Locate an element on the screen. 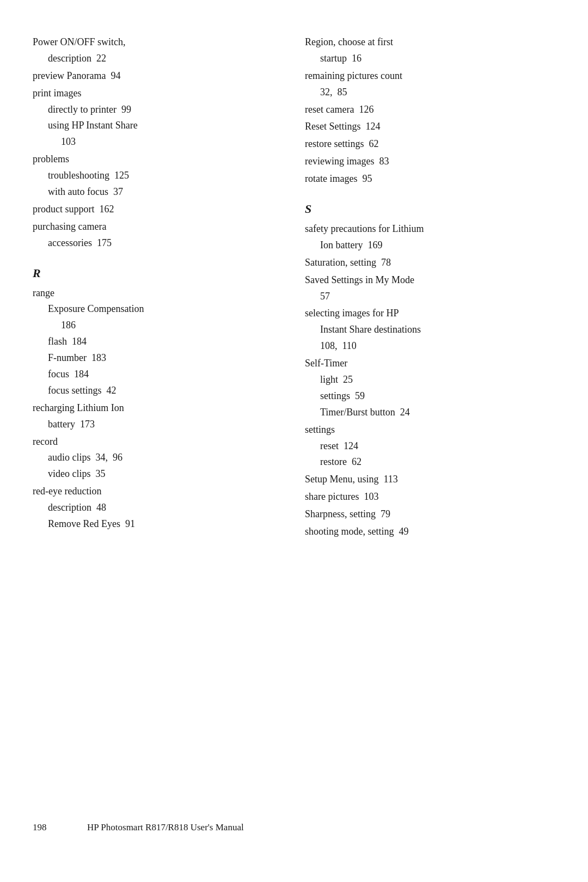 Image resolution: width=588 pixels, height=882 pixels. list-item: battery 173 is located at coordinates (152, 425).